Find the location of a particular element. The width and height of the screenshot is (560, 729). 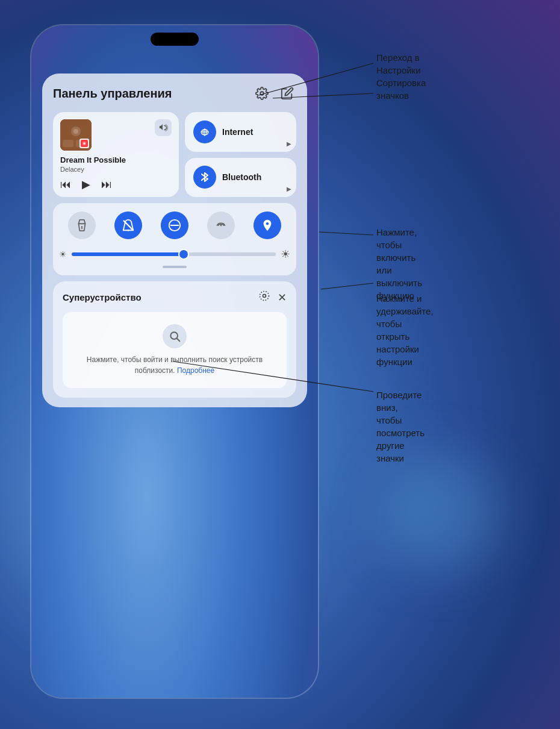

nfc-toggle is located at coordinates (221, 225).